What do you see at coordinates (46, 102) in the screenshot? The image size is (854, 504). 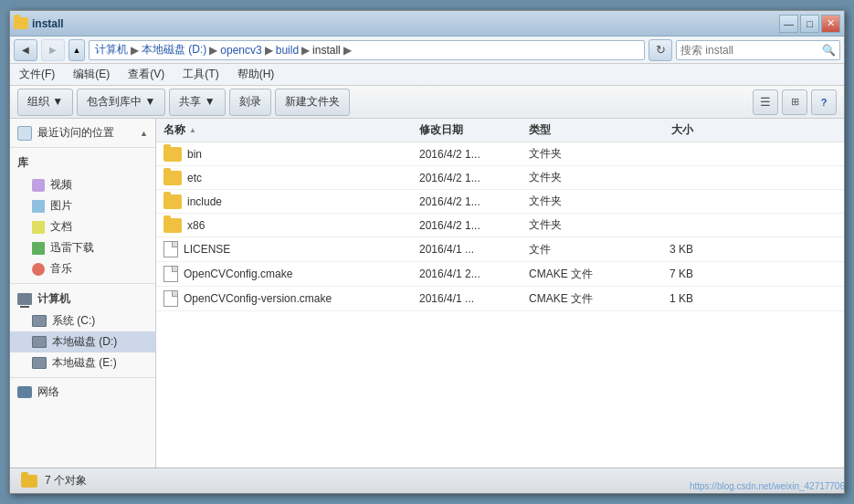 I see `organize-label: 组织 ▼` at bounding box center [46, 102].